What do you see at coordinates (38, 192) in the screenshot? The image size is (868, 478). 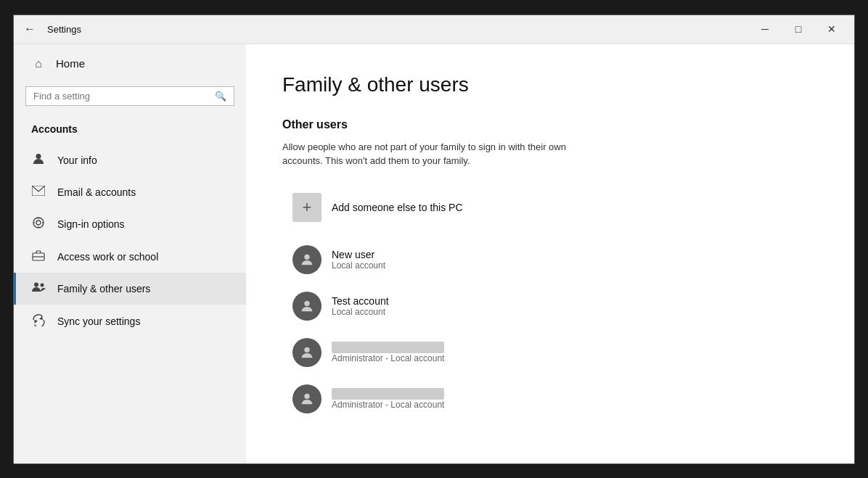 I see `email-icon` at bounding box center [38, 192].